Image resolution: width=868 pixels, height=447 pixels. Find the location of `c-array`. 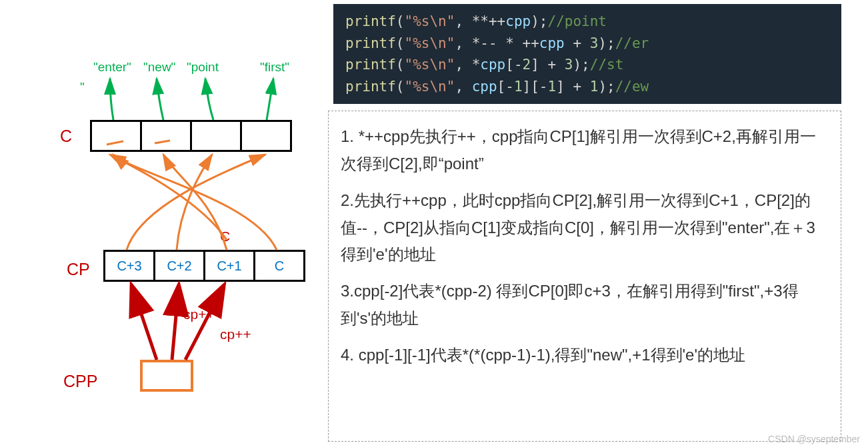

c-array is located at coordinates (190, 136).